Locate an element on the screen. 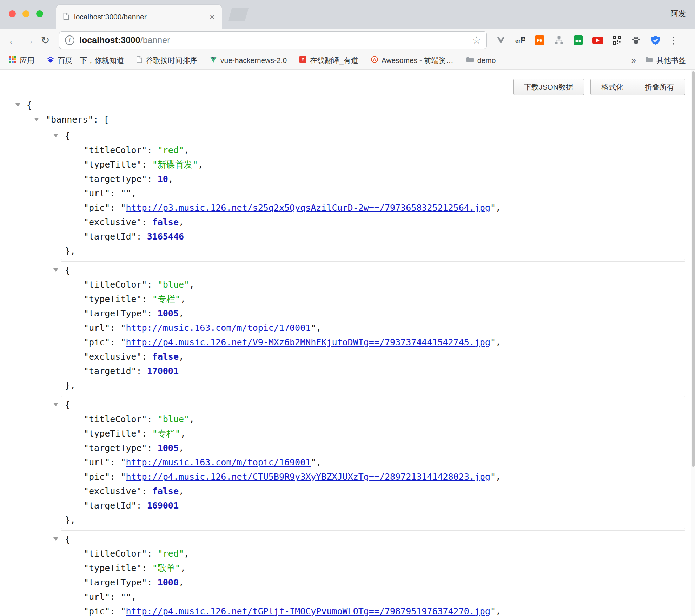  youdao-icon: Y is located at coordinates (303, 60).